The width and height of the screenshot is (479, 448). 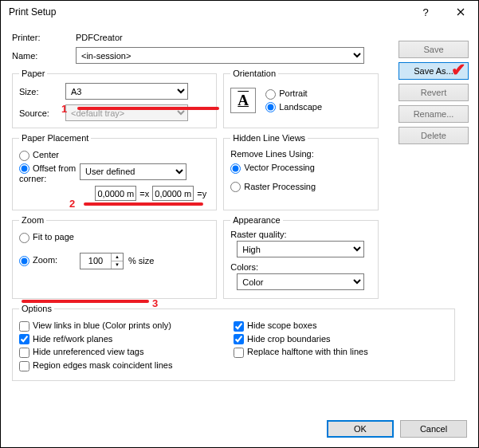 I want to click on paper-group: Paper Size: A3 Source: <default tray>, so click(x=115, y=99).